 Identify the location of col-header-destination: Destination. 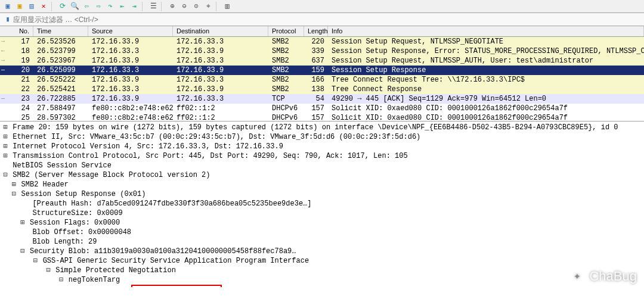
(221, 31).